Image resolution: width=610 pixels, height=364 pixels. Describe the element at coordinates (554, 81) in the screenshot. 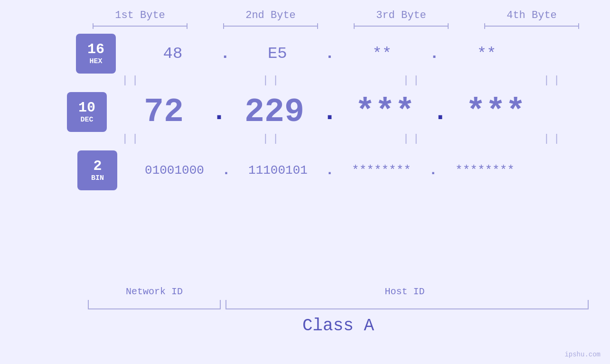

I see `pipe4: ||` at that location.